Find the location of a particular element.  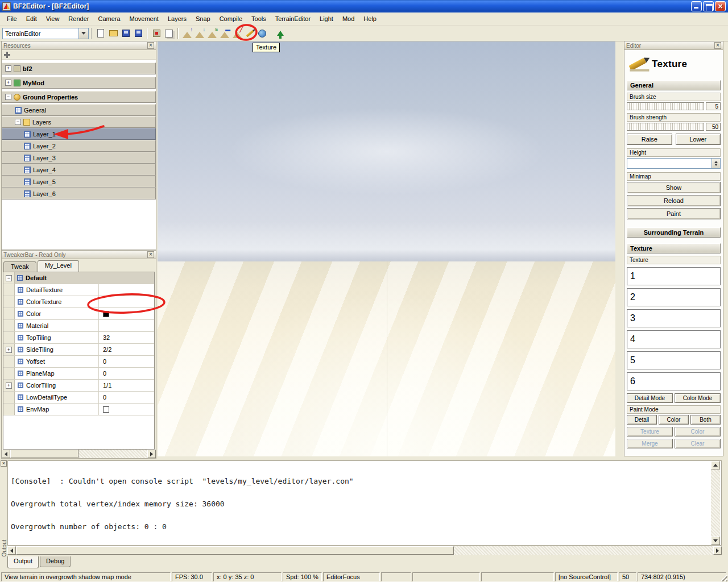

tree-item-layer-3: Layer_3 is located at coordinates (78, 158).